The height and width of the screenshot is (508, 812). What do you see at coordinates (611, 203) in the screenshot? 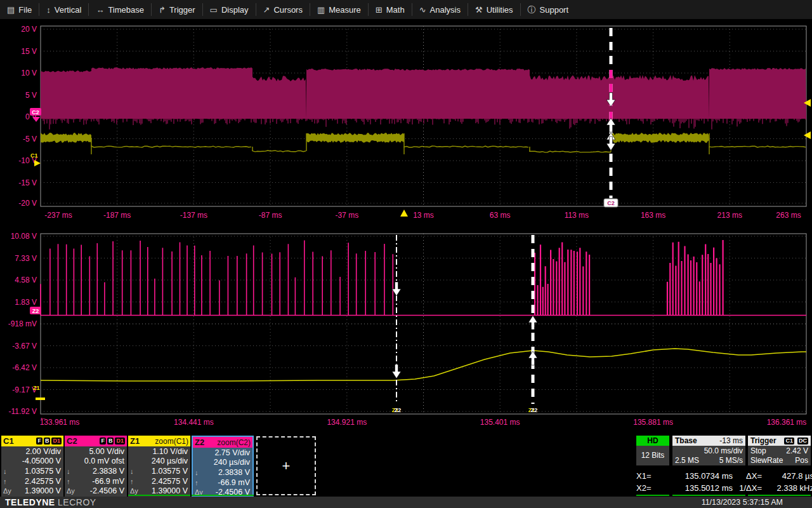
I see `zoom-cursor-label: C2` at bounding box center [611, 203].